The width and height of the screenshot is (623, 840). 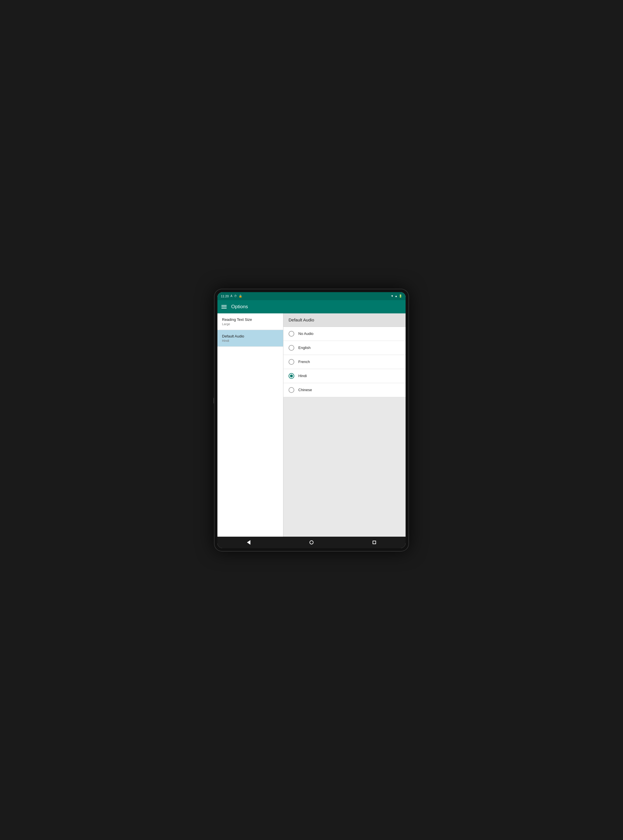 I want to click on radio-circle-hindi, so click(x=291, y=376).